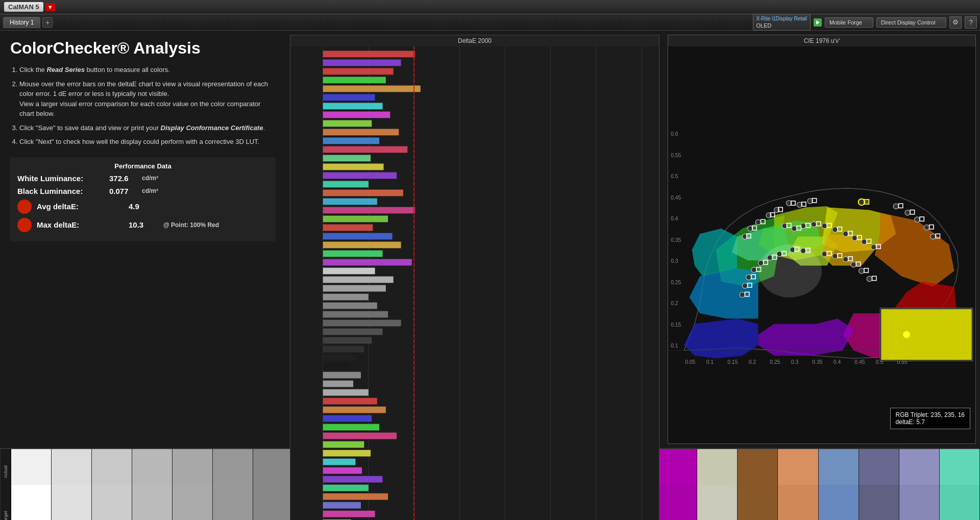  What do you see at coordinates (143, 207) in the screenshot?
I see `avg-deltae-row: Avg deltaE: 4.9` at bounding box center [143, 207].